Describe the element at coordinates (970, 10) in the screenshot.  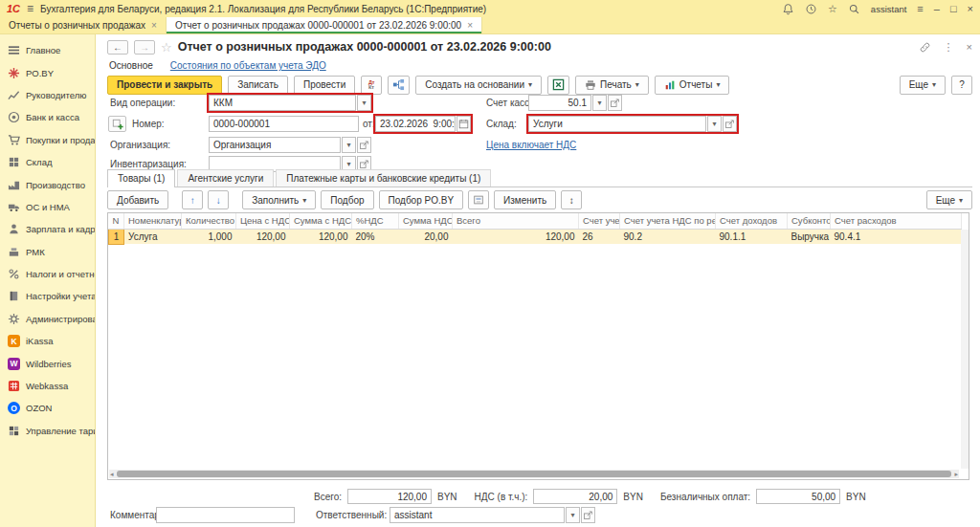
I see `close-window-icon: ×` at that location.